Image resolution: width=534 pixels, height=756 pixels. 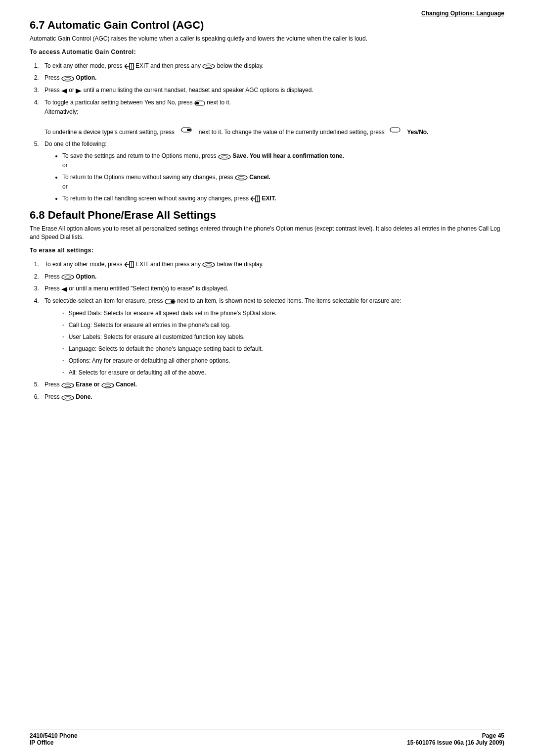 I want to click on erase-step-5: Press Erase or Cancel., so click(x=272, y=385).